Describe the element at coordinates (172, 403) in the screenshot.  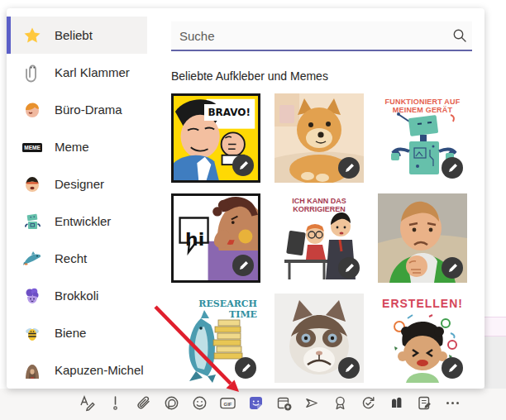
I see `loop-button` at that location.